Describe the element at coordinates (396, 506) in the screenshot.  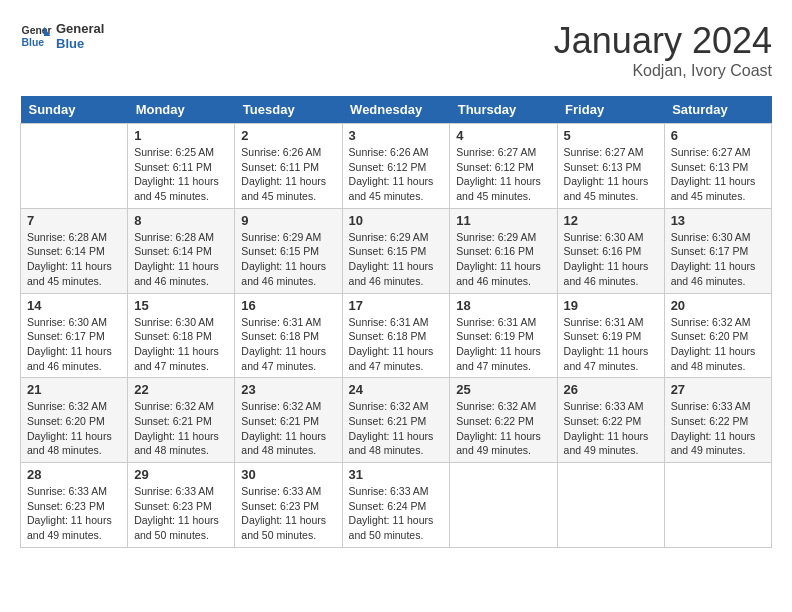
I see `week-row-5: 28Sunrise: 6:33 AMSunset: 6:23 PMDayligh…` at that location.